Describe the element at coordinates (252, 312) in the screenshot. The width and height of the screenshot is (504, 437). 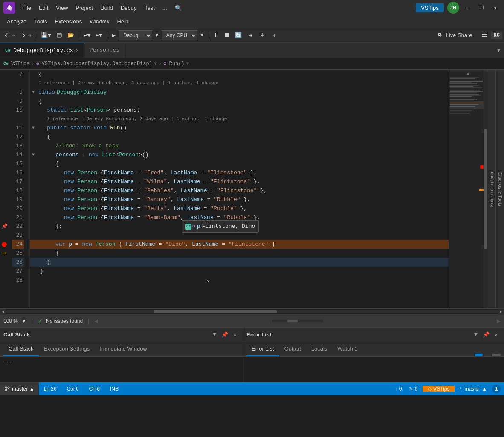
I see `h-scroll-track` at that location.